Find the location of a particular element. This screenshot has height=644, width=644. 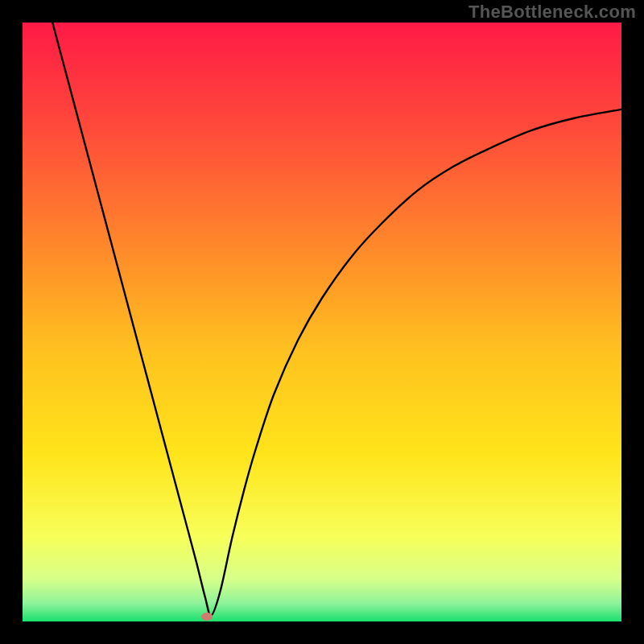

optimal-point-marker is located at coordinates (207, 617).